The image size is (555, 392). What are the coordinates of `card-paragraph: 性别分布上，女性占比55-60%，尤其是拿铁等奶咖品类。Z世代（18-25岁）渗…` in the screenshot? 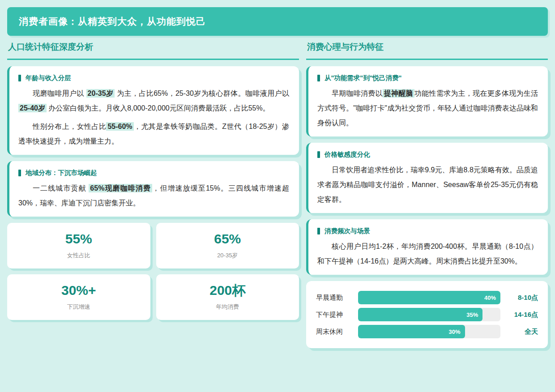 It's located at (154, 134).